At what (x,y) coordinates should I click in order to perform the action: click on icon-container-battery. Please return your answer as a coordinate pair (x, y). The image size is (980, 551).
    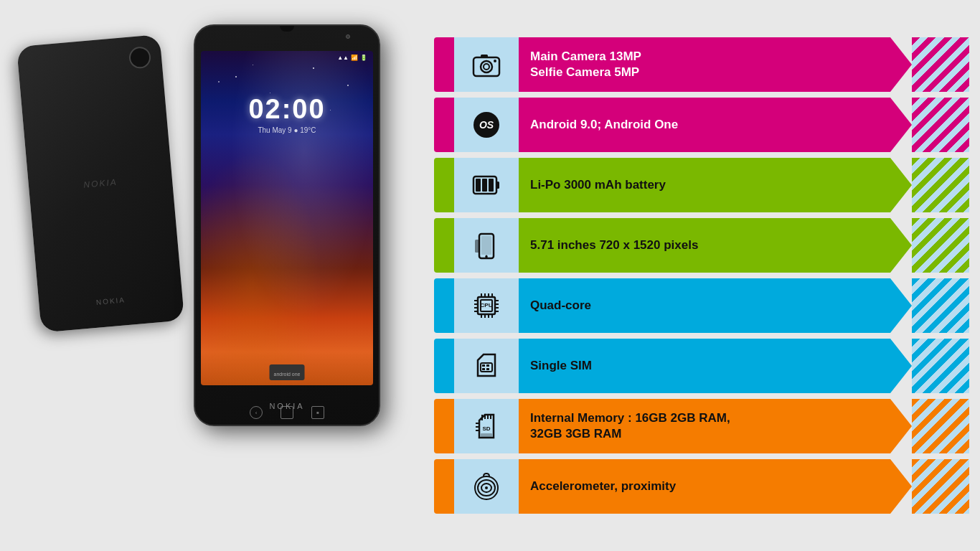
    Looking at the image, I should click on (486, 185).